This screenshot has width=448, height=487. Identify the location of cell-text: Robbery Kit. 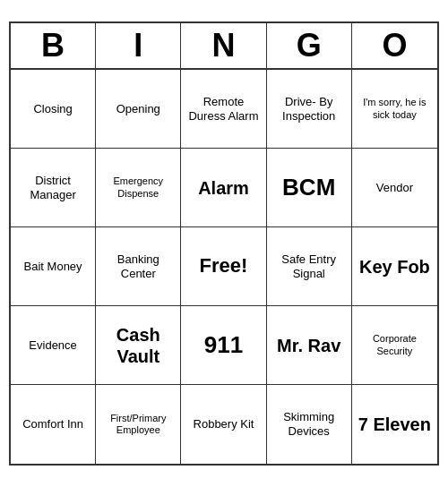
(224, 424).